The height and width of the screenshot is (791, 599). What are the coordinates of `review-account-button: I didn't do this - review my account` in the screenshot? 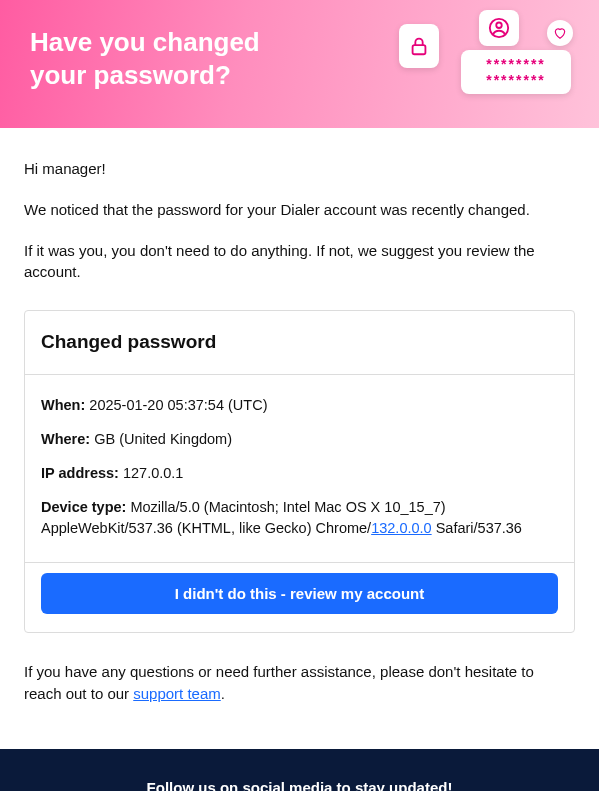 It's located at (300, 594).